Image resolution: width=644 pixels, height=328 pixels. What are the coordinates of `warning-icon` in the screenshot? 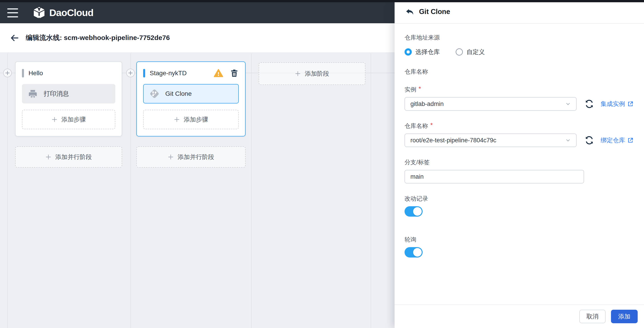 It's located at (218, 73).